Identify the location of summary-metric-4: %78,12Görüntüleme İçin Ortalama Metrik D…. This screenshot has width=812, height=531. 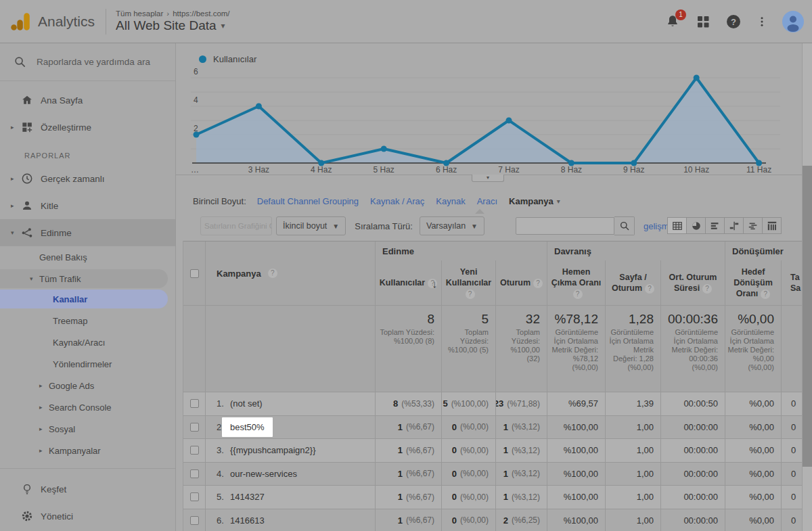
(576, 348).